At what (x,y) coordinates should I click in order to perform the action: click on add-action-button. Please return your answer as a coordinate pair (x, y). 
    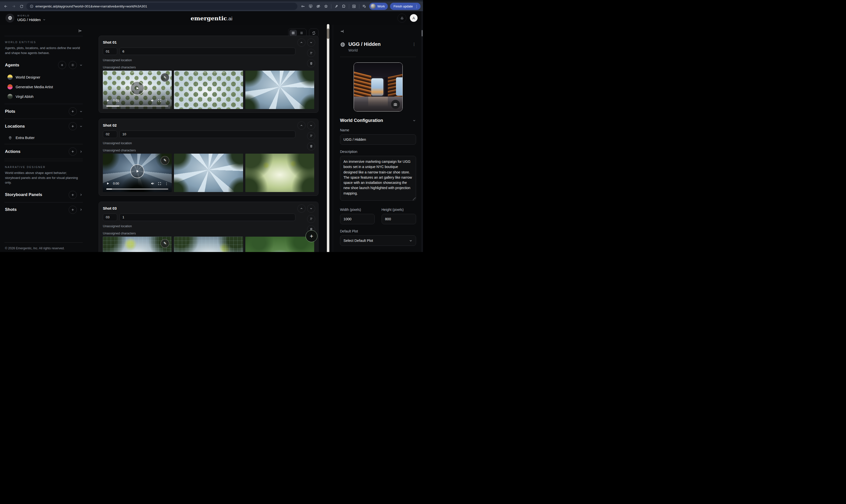
    Looking at the image, I should click on (73, 151).